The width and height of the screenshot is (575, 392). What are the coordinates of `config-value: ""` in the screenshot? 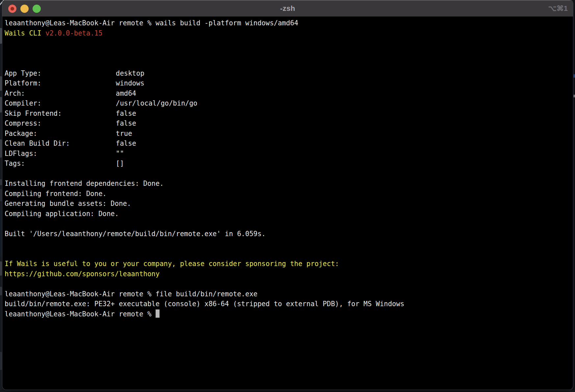 It's located at (120, 154).